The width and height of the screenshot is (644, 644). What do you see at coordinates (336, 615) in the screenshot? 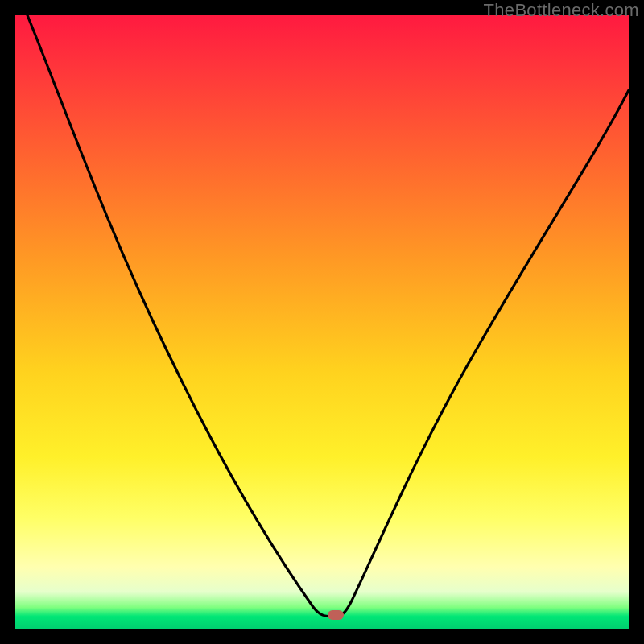
I see `optimum-marker` at bounding box center [336, 615].